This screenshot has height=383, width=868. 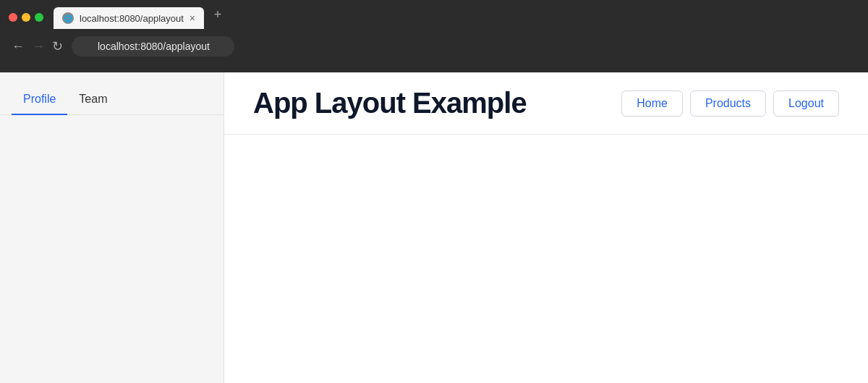 I want to click on forward-button: →, so click(x=38, y=46).